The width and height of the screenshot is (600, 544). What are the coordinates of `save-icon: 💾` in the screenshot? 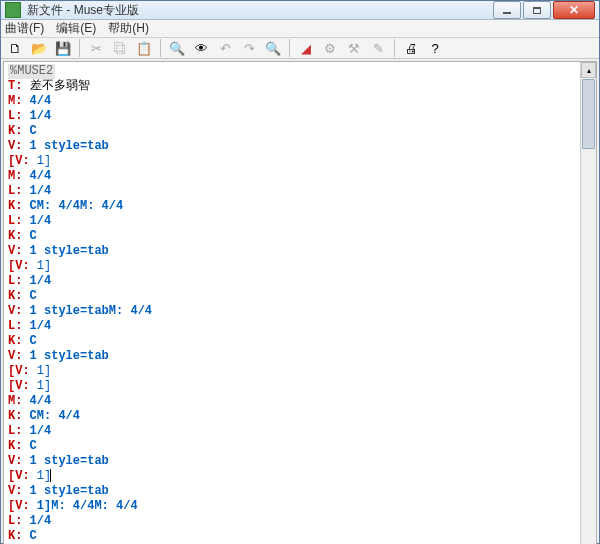 It's located at (63, 48).